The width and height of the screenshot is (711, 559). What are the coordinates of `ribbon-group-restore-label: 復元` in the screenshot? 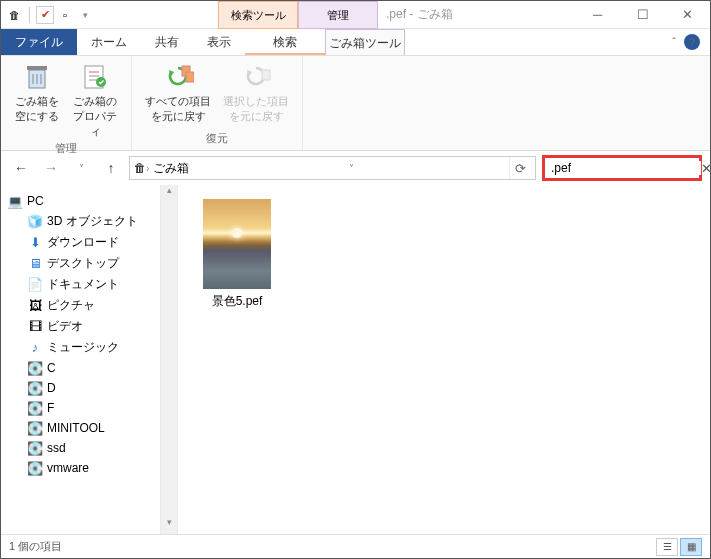 It's located at (217, 140).